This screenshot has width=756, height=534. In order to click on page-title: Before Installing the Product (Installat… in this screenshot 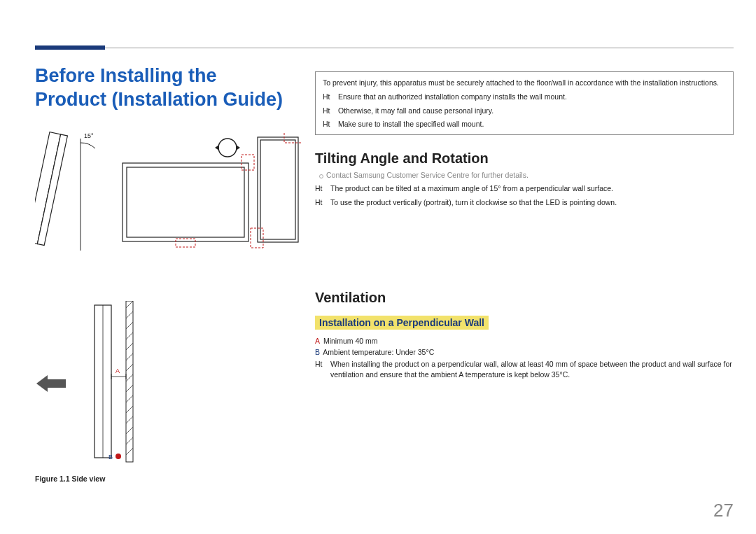, I will do `click(161, 88)`.